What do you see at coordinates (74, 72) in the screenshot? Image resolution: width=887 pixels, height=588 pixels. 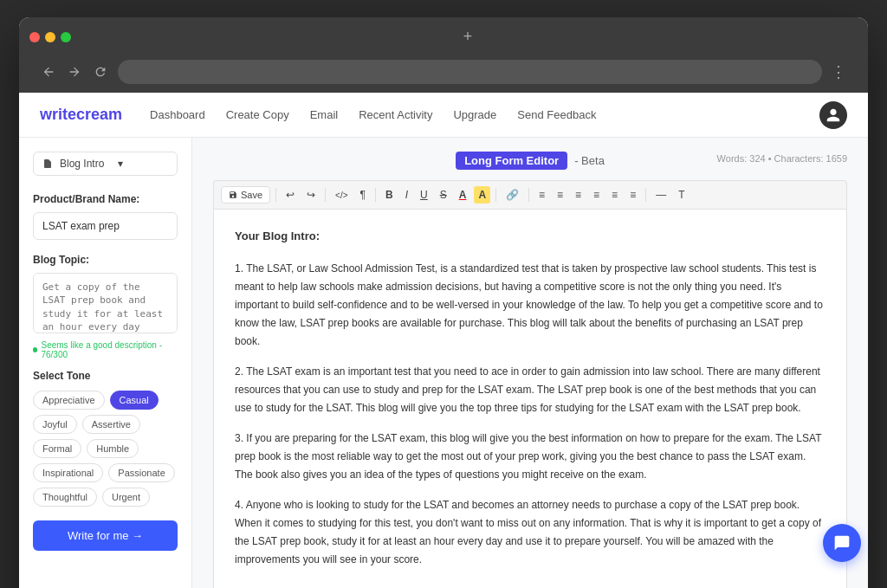 I see `forward-button` at bounding box center [74, 72].